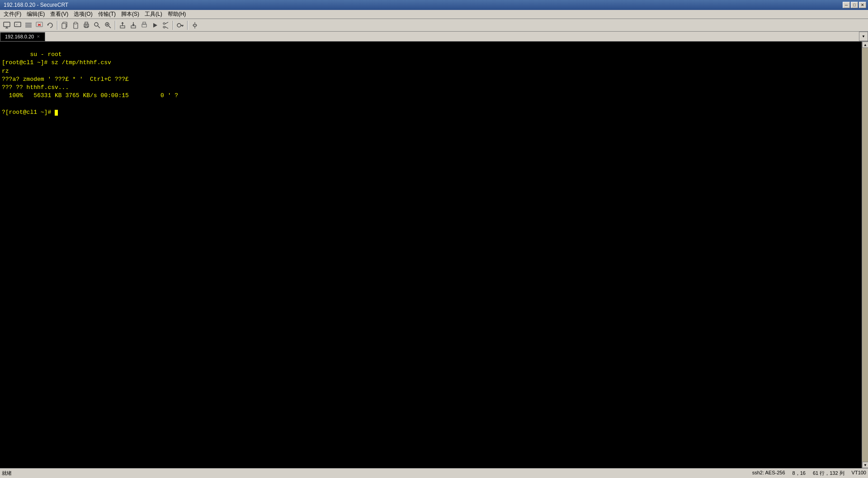  What do you see at coordinates (863, 36) in the screenshot?
I see `tab-expand-button: ▼` at bounding box center [863, 36].